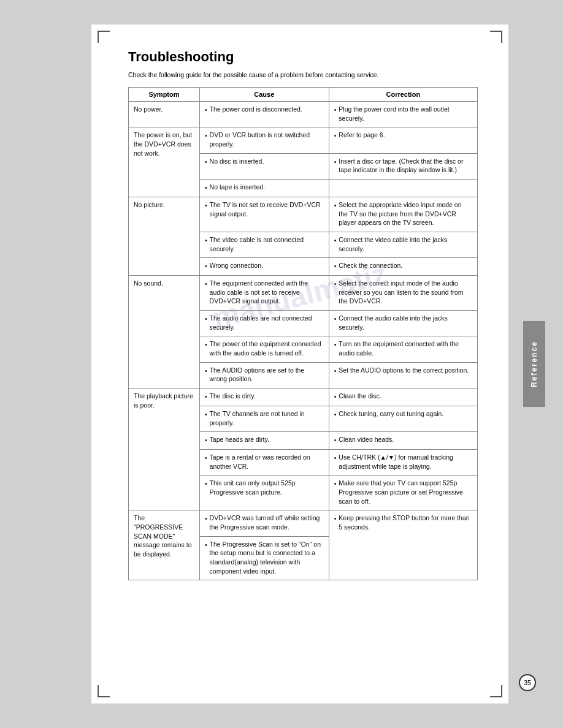 The height and width of the screenshot is (728, 563). What do you see at coordinates (237, 266) in the screenshot?
I see `cause-text: Wrong connection.` at bounding box center [237, 266].